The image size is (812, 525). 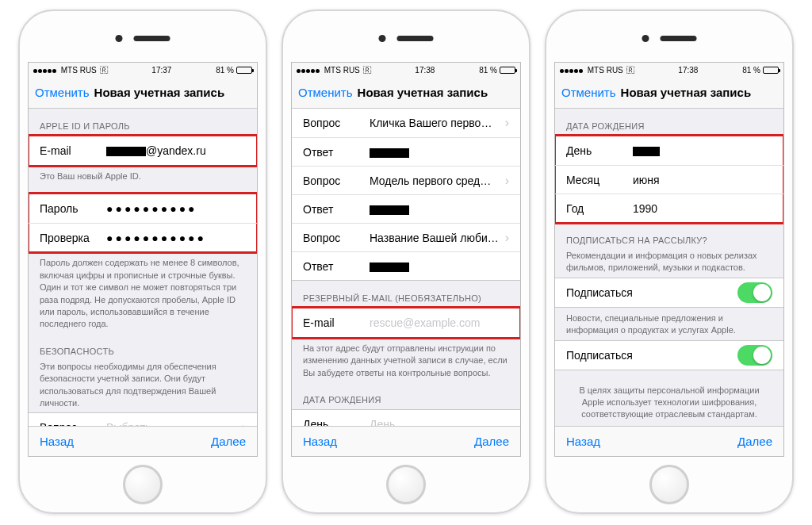 I want to click on section-header-appleid: APPLE ID И ПАРОЛЬ, so click(x=143, y=122).